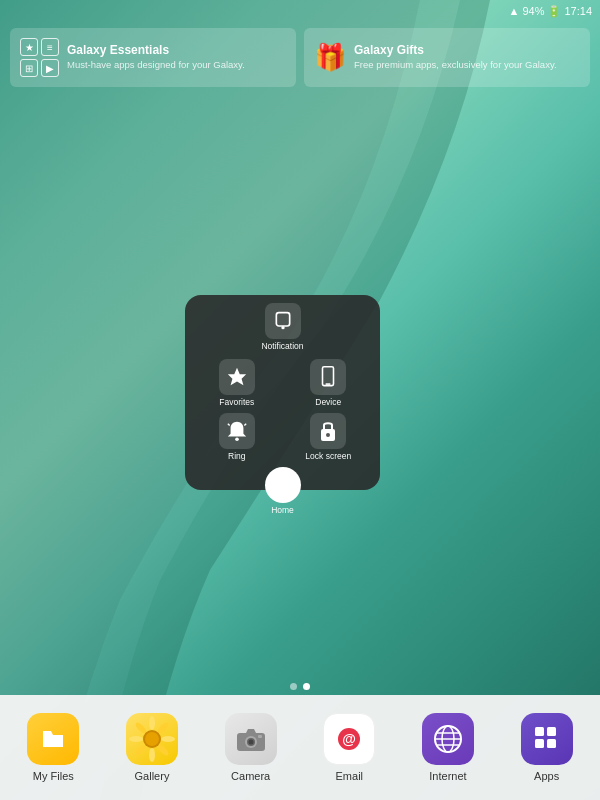 The width and height of the screenshot is (600, 800). Describe the element at coordinates (251, 748) in the screenshot. I see `taskbar-camera: Camera` at that location.